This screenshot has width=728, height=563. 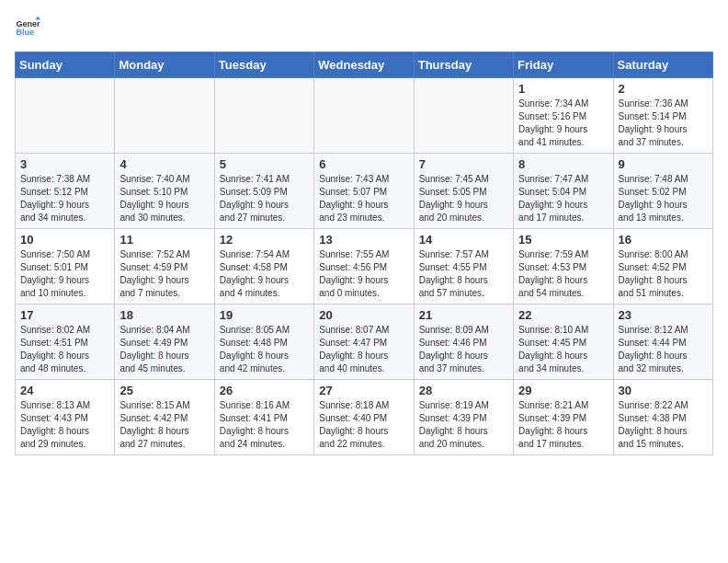 What do you see at coordinates (64, 218) in the screenshot?
I see `daylight-text-2: and 34 minutes.` at bounding box center [64, 218].